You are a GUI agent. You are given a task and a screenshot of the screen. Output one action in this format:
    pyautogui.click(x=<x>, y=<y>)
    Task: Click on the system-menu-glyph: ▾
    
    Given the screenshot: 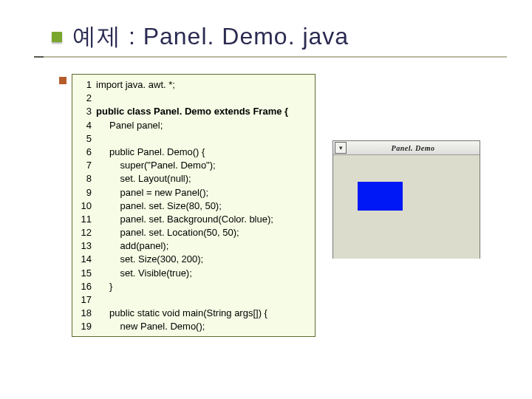 What is the action you would take?
    pyautogui.click(x=341, y=148)
    